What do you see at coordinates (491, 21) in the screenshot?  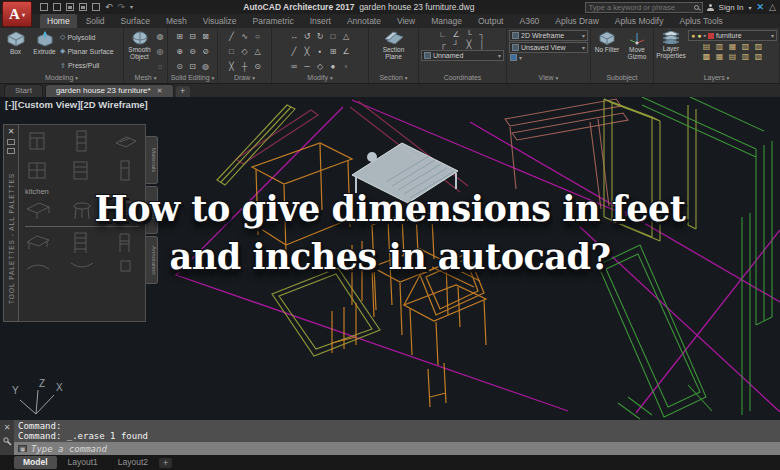 I see `ribbon-tab: Output` at bounding box center [491, 21].